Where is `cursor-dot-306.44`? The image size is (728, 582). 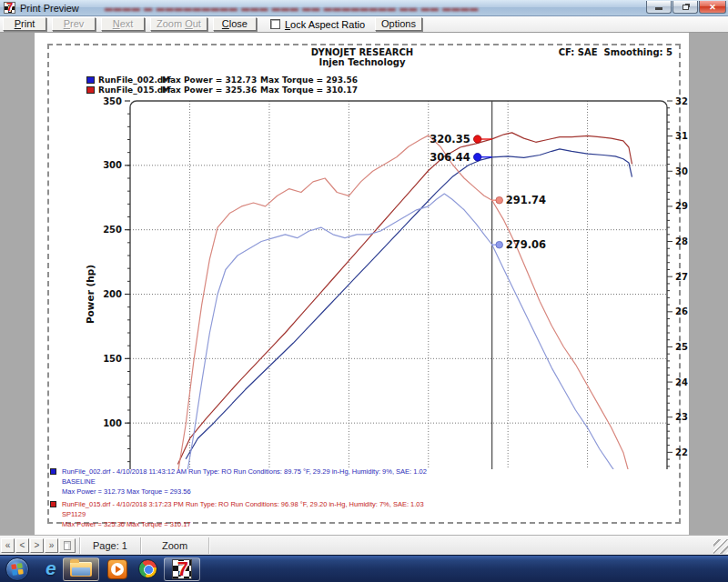
cursor-dot-306.44 is located at coordinates (478, 157).